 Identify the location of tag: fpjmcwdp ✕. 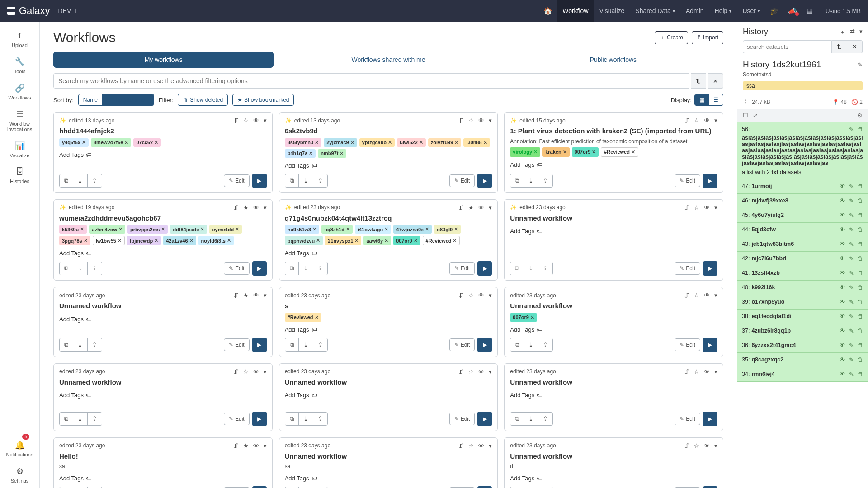
(144, 240).